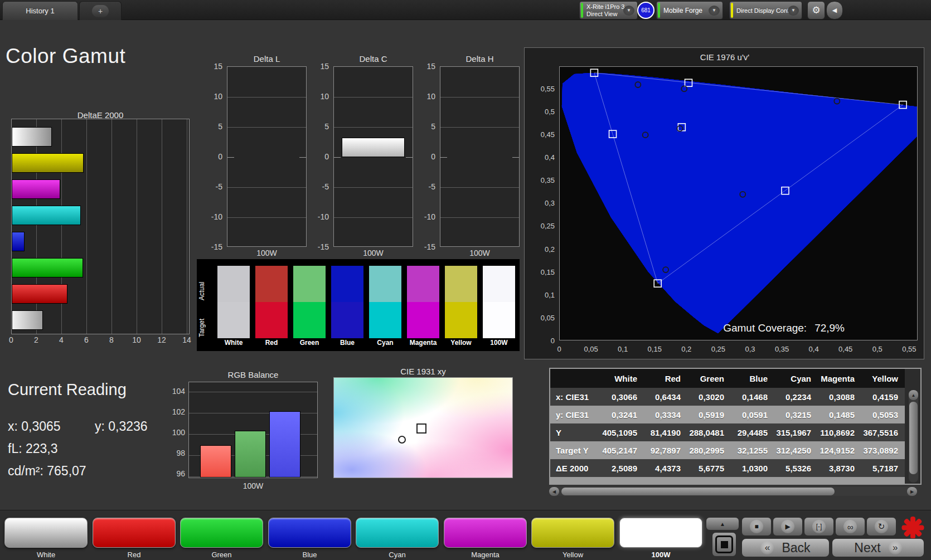  What do you see at coordinates (623, 349) in the screenshot?
I see `axis-tick-label: 0,1` at bounding box center [623, 349].